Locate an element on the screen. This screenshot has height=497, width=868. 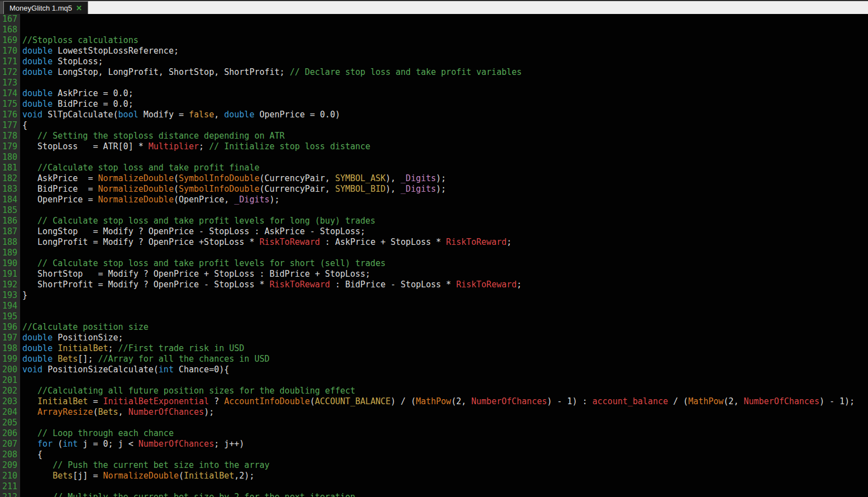
code-text: // Loop through each chance is located at coordinates (97, 434).